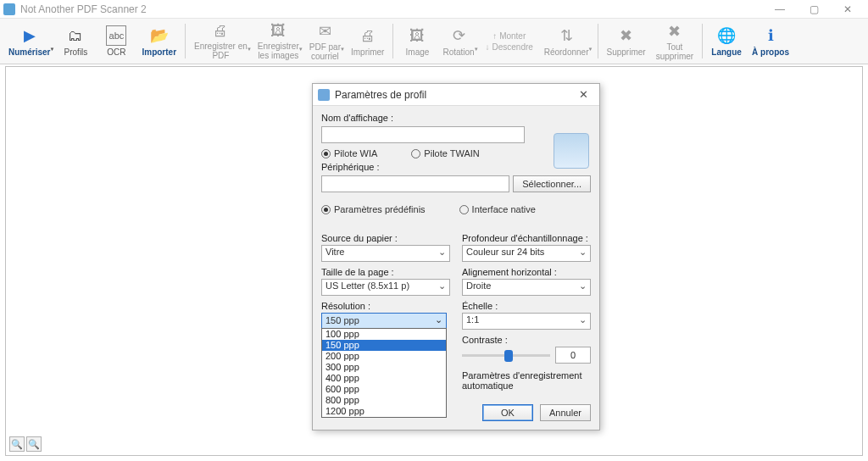  I want to click on slider-thumb, so click(509, 356).